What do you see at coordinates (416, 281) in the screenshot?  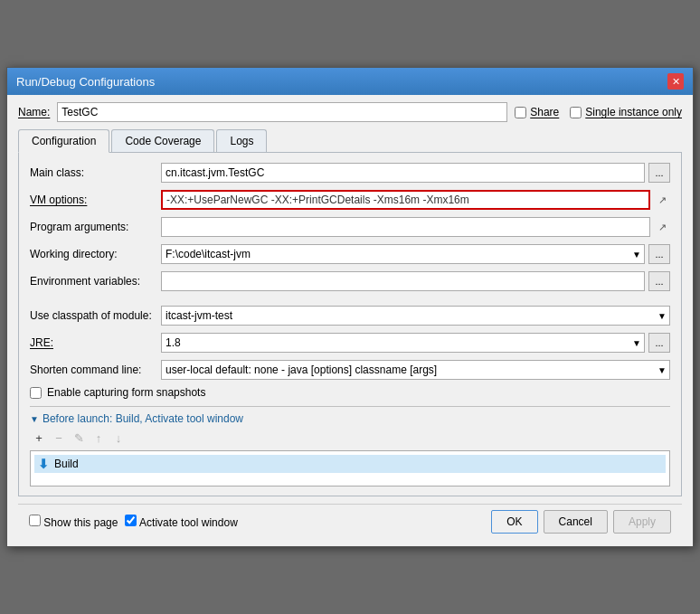 I see `env-vars-input-wrap: ...` at bounding box center [416, 281].